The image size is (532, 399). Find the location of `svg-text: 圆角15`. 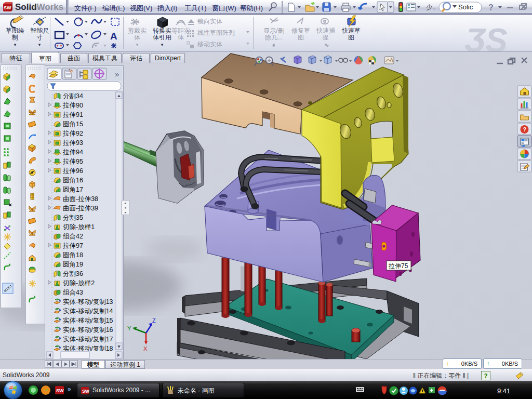

svg-text: 圆角15 is located at coordinates (73, 124).